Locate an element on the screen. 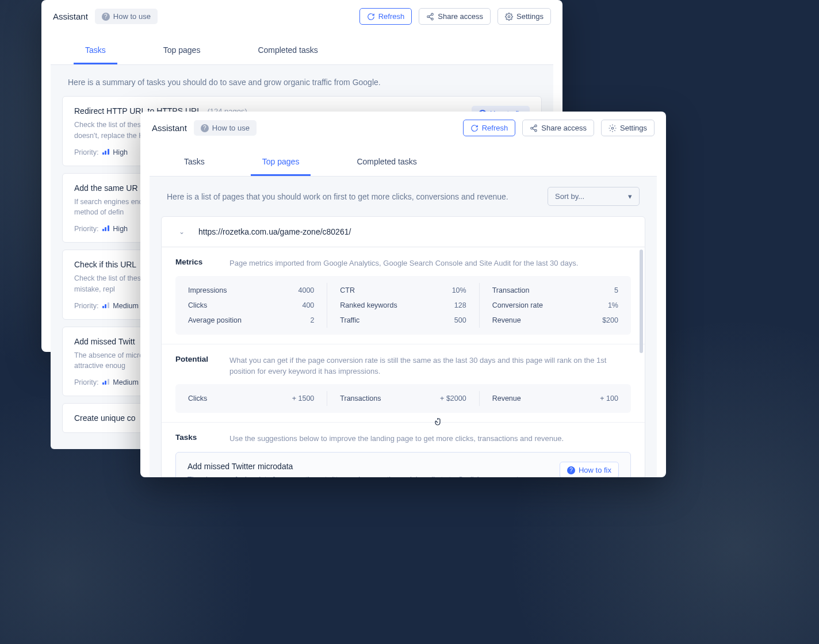 This screenshot has height=644, width=819. metrics-grid: Impressions4000 Clicks400 Average positi… is located at coordinates (403, 305).